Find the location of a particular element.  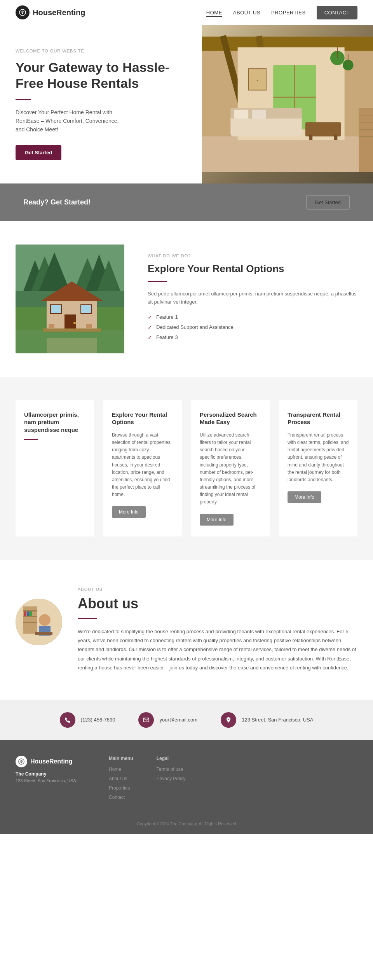

email-icon is located at coordinates (146, 720).